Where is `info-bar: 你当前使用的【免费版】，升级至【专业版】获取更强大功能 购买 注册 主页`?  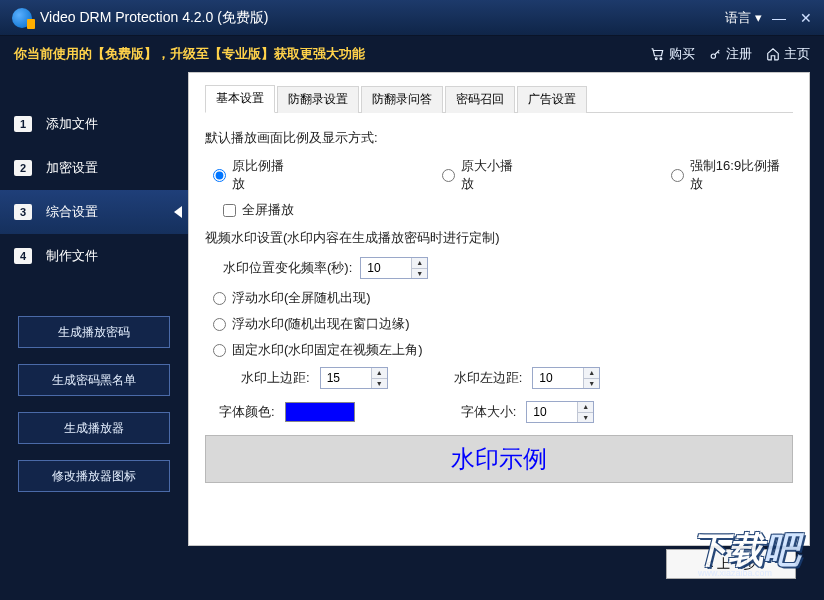 info-bar: 你当前使用的【免费版】，升级至【专业版】获取更强大功能 购买 注册 主页 is located at coordinates (412, 54).